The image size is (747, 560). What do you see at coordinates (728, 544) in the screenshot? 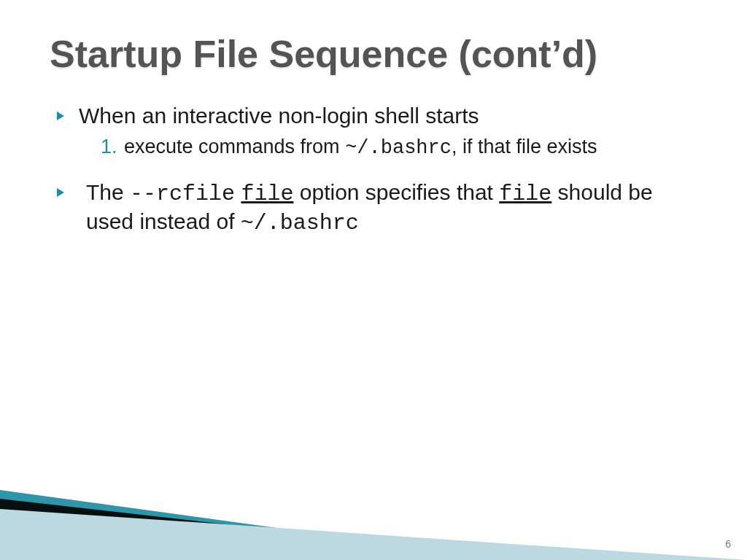
I see `slide-number: 6` at bounding box center [728, 544].